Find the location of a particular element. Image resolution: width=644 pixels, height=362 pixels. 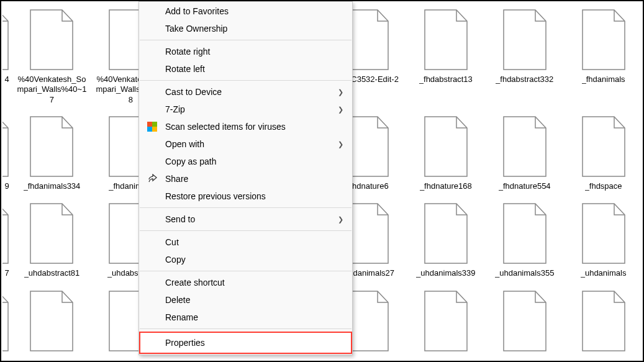

menu-item-rotate-right: Rotate right is located at coordinates (246, 52).